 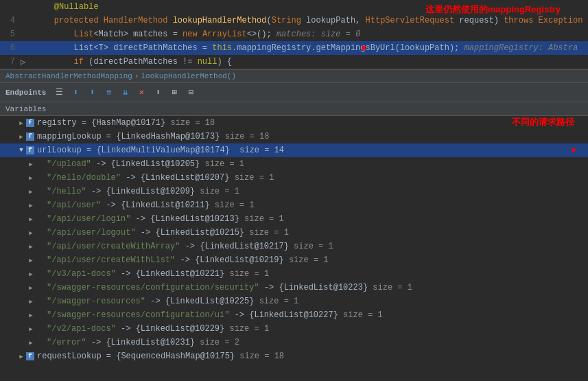 What do you see at coordinates (310, 21) in the screenshot?
I see `code-content-4: protected HandlerMethod lookupHandlerMet…` at bounding box center [310, 21].